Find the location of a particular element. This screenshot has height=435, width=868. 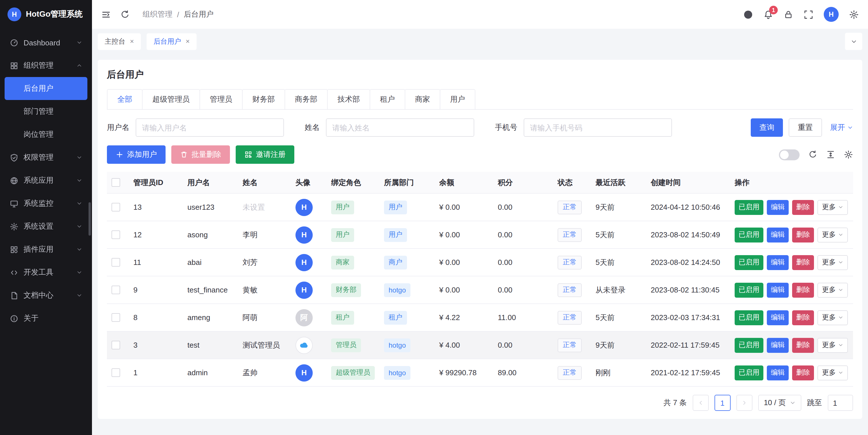

filter-tab-商家: 商家 is located at coordinates (423, 99).